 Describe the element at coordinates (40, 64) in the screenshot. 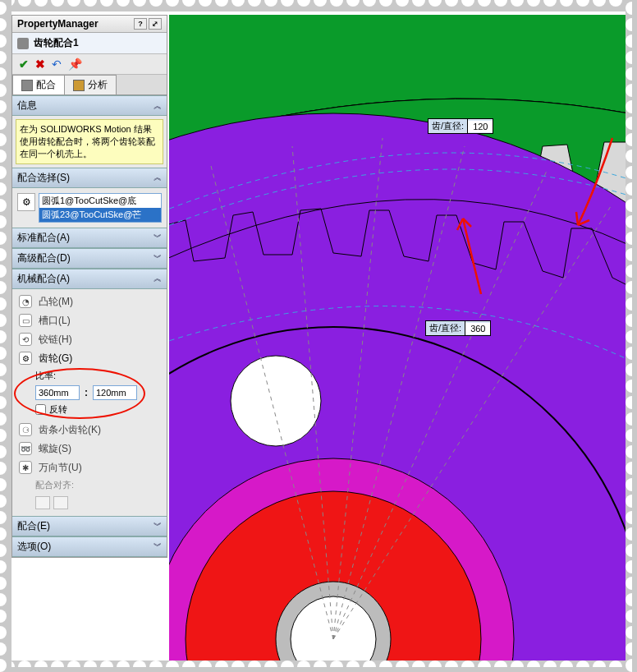

I see `cancel-button: ✖` at that location.